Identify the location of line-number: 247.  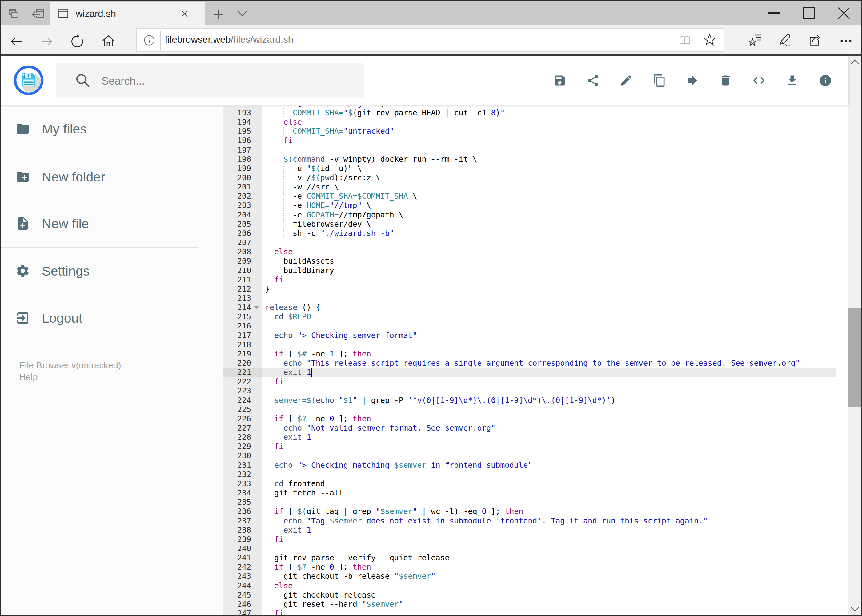
(237, 612).